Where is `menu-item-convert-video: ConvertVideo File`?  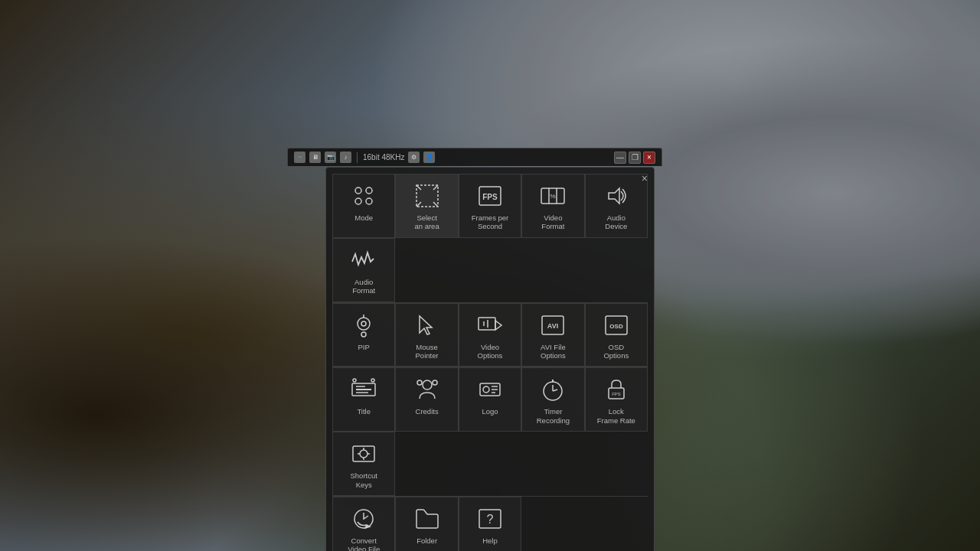
menu-item-convert-video: ConvertVideo File is located at coordinates (364, 523).